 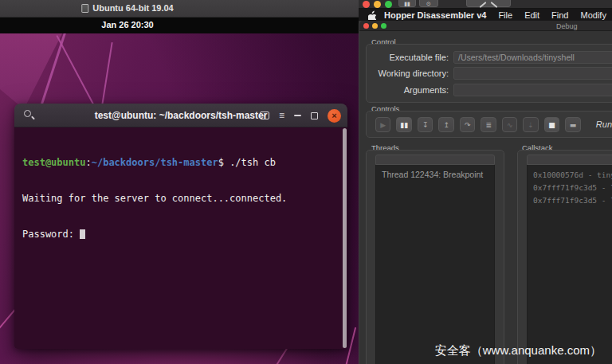 What do you see at coordinates (344, 238) in the screenshot?
I see `terminal-scrollbar` at bounding box center [344, 238].